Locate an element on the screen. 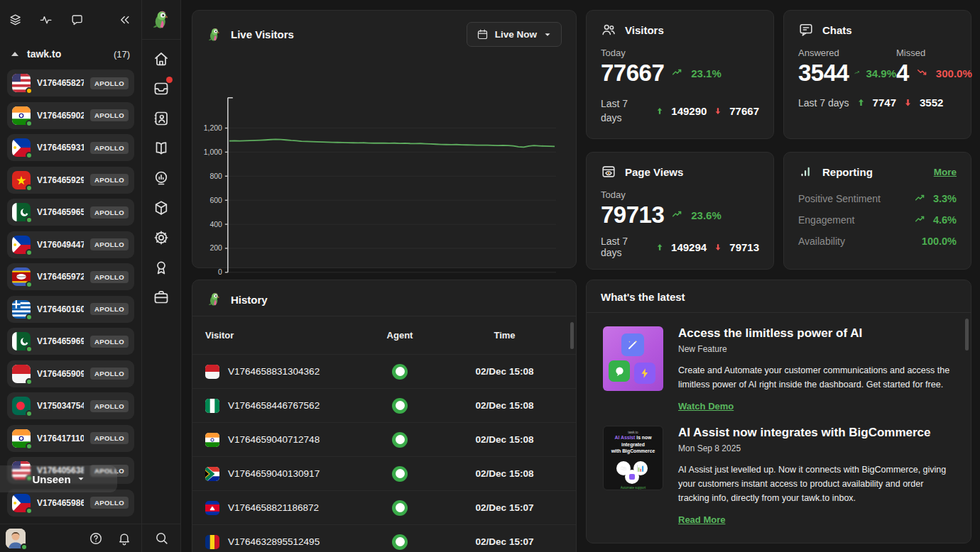  lightning-icon is located at coordinates (645, 373).